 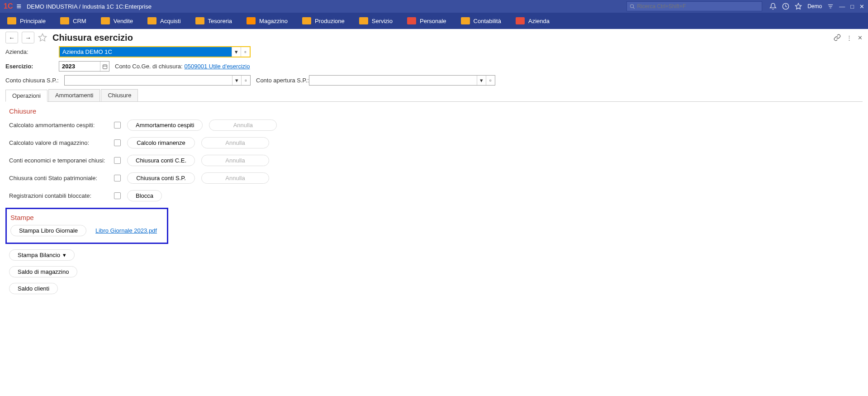 I want to click on tab-ammortamenti: Ammortamenti, so click(x=74, y=95).